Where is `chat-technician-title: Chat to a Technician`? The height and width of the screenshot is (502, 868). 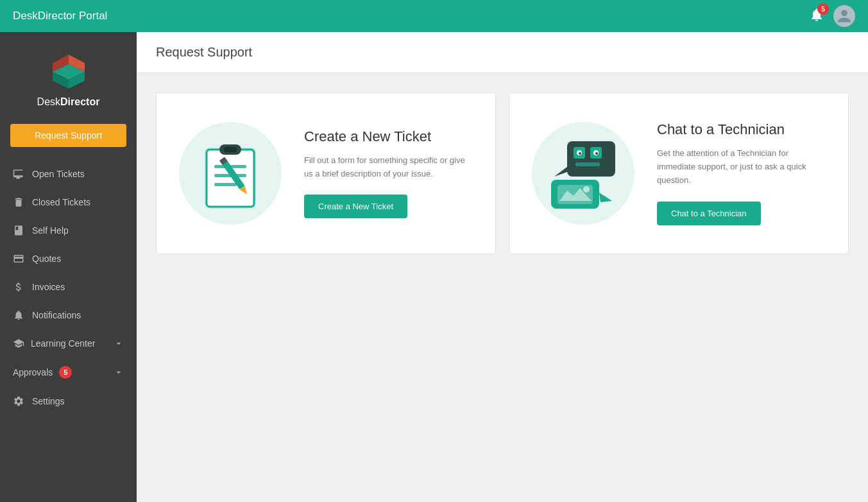
chat-technician-title: Chat to a Technician is located at coordinates (743, 130).